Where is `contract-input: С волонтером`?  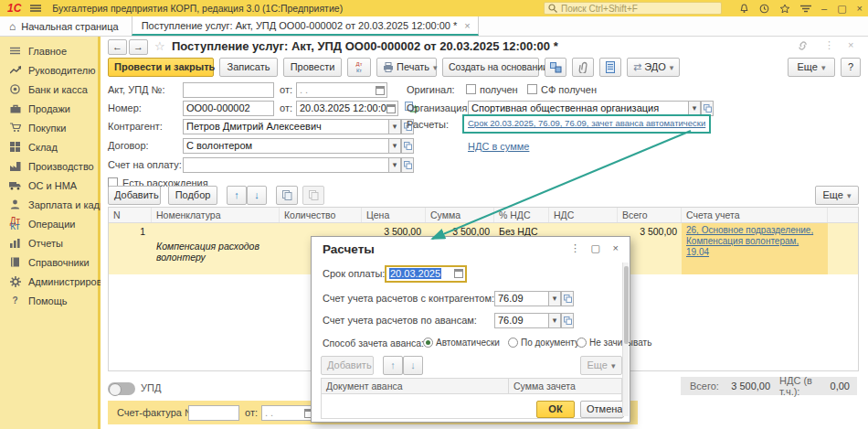 contract-input: С волонтером is located at coordinates (286, 146).